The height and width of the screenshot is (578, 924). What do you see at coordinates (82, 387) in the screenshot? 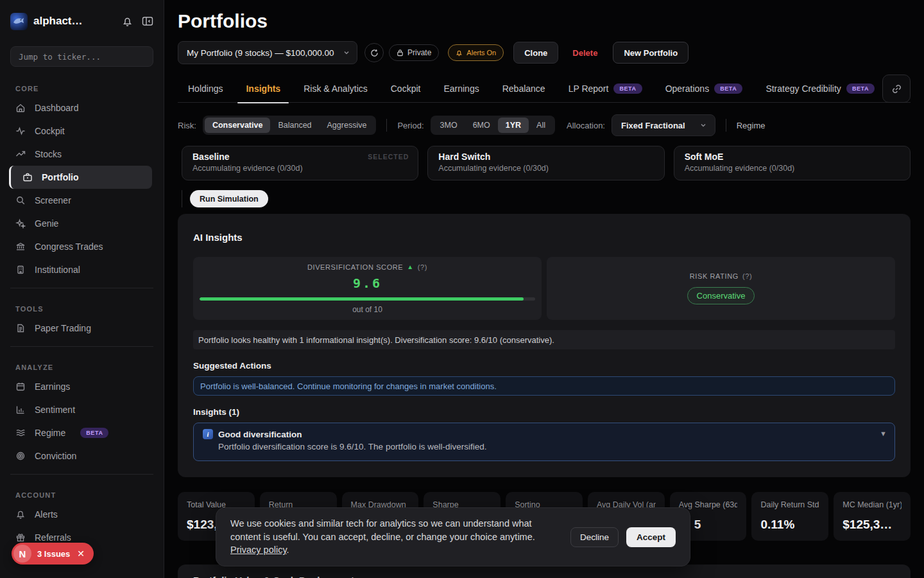
I see `sidebar-item-earnings: Earnings` at bounding box center [82, 387].